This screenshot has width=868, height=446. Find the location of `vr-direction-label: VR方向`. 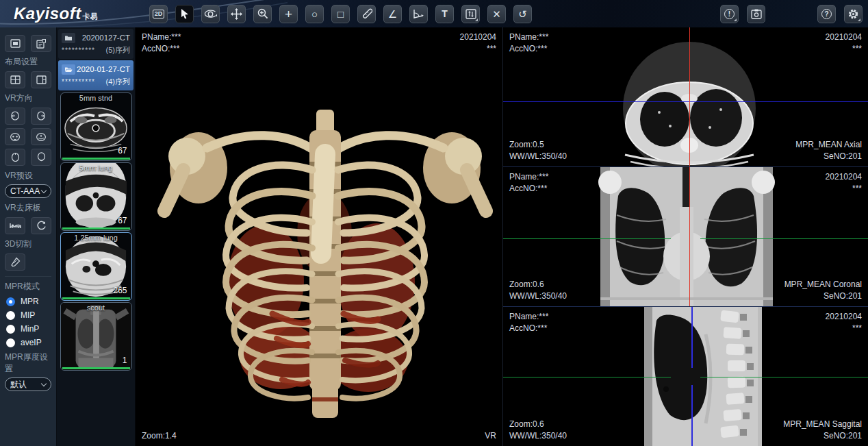

vr-direction-label: VR方向 is located at coordinates (28, 99).